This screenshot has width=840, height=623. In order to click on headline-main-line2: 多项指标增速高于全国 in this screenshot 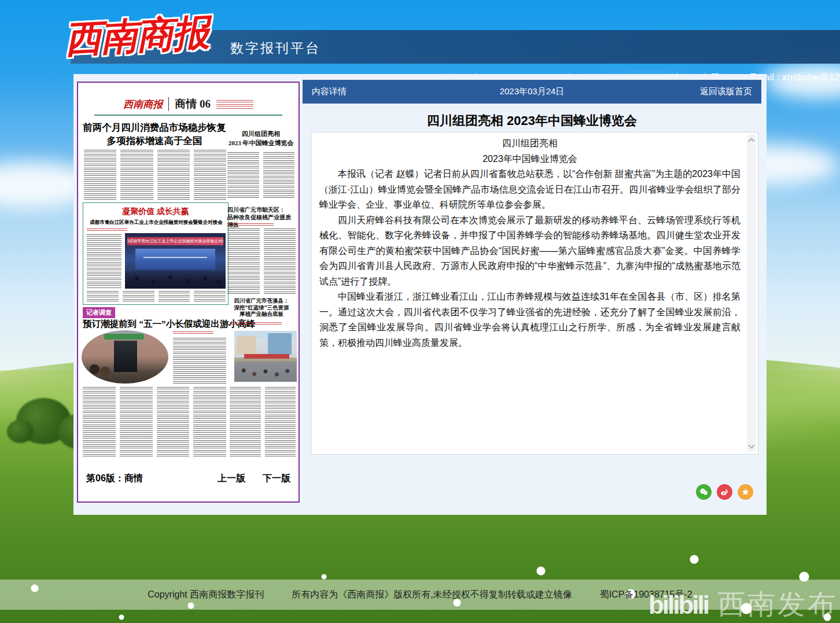, I will do `click(154, 141)`.